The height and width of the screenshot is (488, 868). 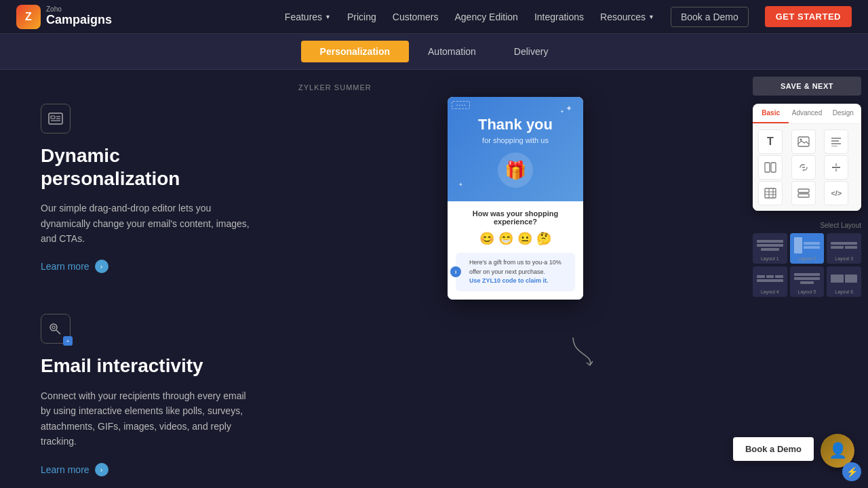 I want to click on email-header: • • • • ✦ ✦ ✦ Thank you for shopping wit…, so click(x=515, y=149).